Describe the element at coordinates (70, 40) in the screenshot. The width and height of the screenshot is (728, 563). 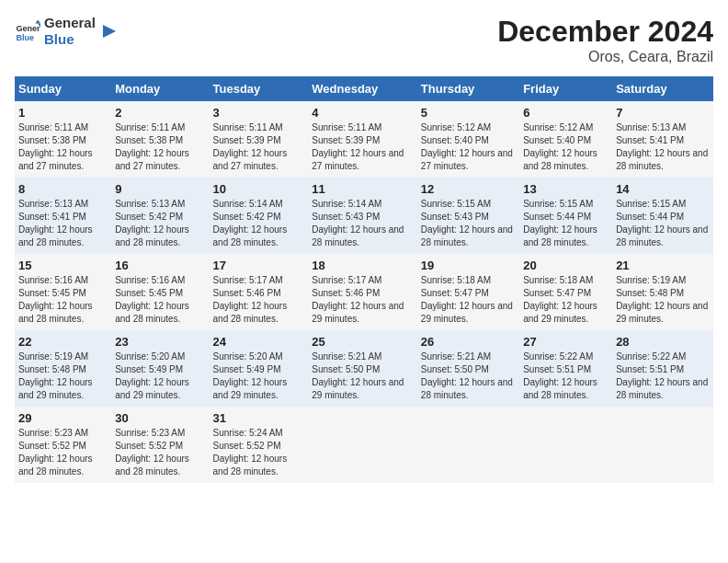
I see `logo-line2: Blue` at that location.